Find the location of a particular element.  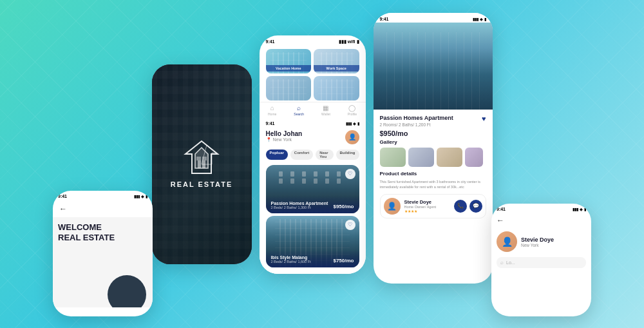

filter-building: Building is located at coordinates (348, 155).